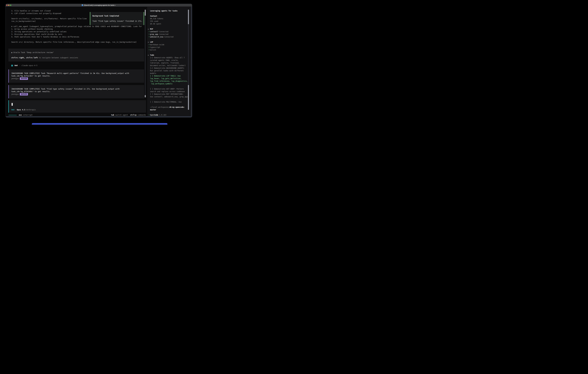  Describe the element at coordinates (117, 19) in the screenshot. I see `background-task-toast: Background Task Completed Task "Find typ…` at that location.